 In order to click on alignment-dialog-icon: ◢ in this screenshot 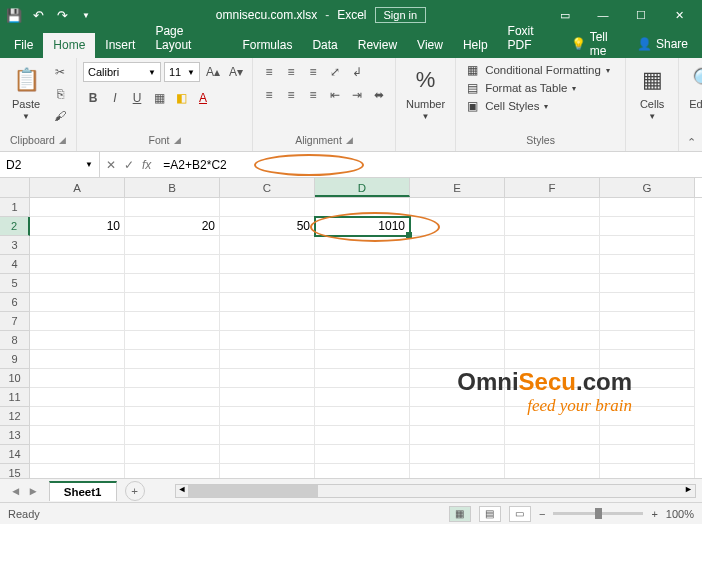, I will do `click(350, 140)`.